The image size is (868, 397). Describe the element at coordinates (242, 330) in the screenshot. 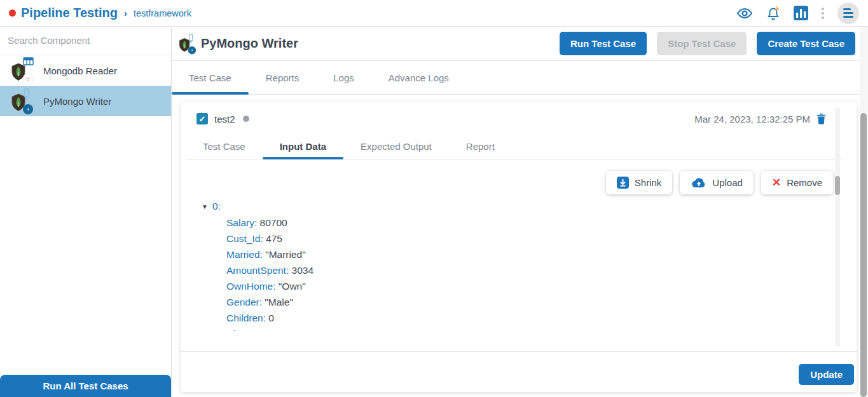

I see `json-key: History` at that location.